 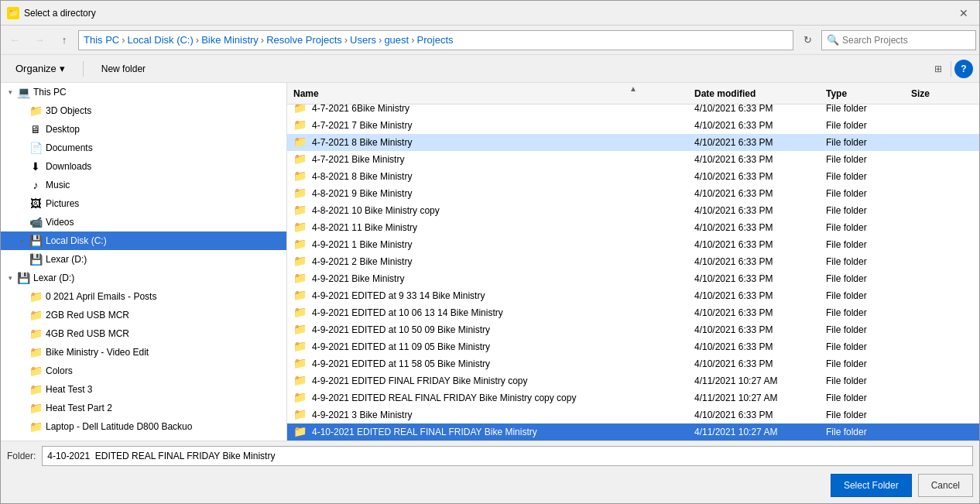 What do you see at coordinates (633, 296) in the screenshot?
I see `file-row: 📁4-9-2021 EDITED at 9 33 14 Bike Ministr…` at bounding box center [633, 296].